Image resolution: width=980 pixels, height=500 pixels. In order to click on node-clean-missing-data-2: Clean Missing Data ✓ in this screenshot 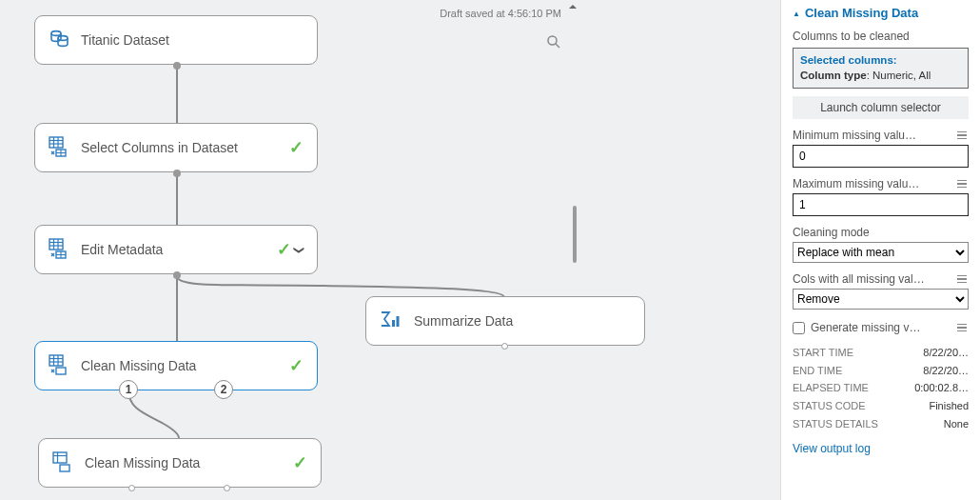, I will do `click(180, 463)`.